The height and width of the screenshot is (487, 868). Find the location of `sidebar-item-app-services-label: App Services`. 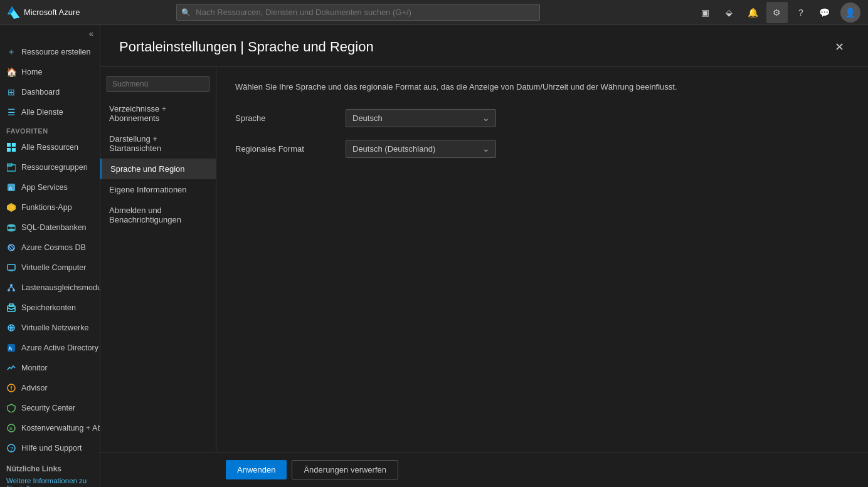

sidebar-item-app-services-label: App Services is located at coordinates (45, 187).